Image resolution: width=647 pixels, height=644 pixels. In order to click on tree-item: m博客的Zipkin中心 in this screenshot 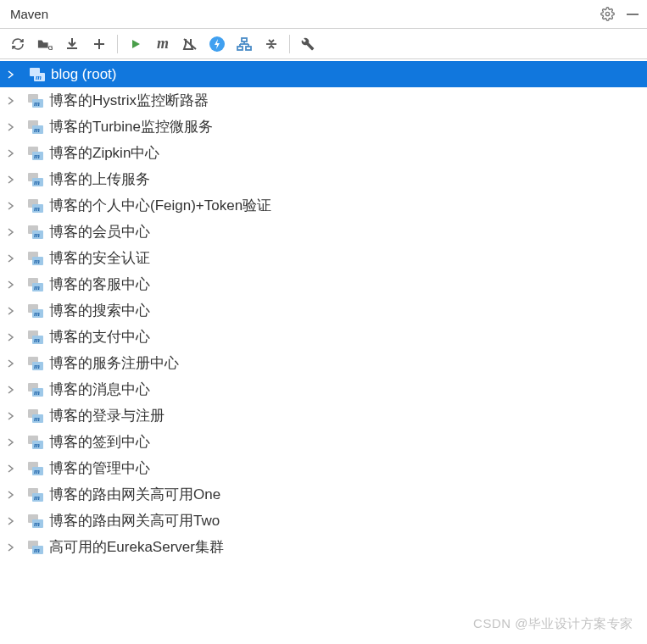, I will do `click(324, 153)`.